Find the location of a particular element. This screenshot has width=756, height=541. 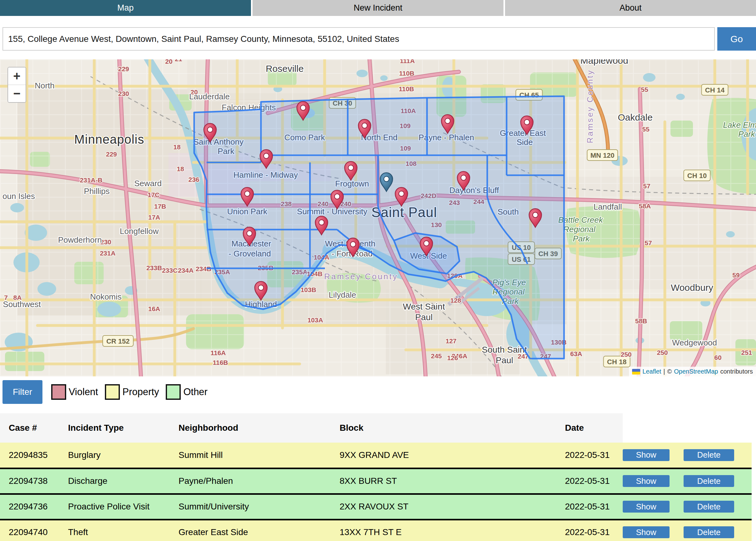

svg-text: CH 18 is located at coordinates (617, 362).